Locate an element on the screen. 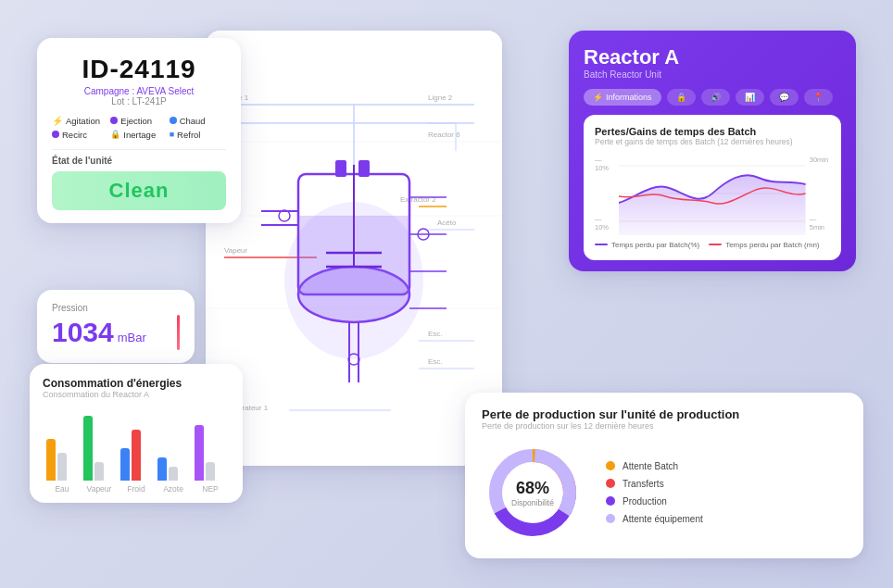 This screenshot has width=893, height=588. reactor-a-subtitle: Batch Reactor Unit is located at coordinates (712, 74).